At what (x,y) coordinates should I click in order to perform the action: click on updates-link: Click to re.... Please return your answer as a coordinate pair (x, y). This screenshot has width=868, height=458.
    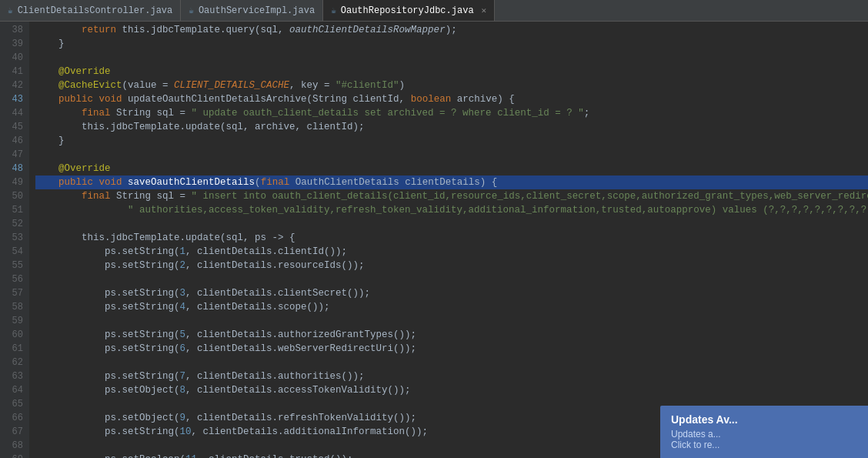
    Looking at the image, I should click on (764, 445).